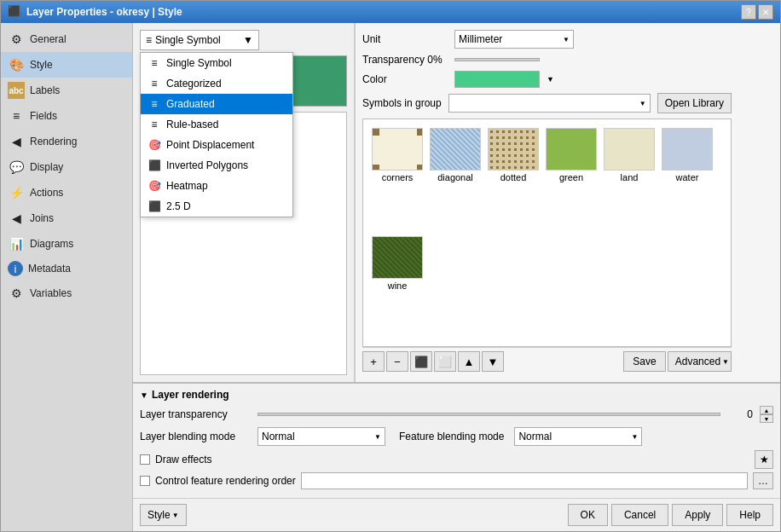 The height and width of the screenshot is (532, 781). Describe the element at coordinates (217, 206) in the screenshot. I see `menu-item-2-5-d: ⬛ 2.5 D` at that location.